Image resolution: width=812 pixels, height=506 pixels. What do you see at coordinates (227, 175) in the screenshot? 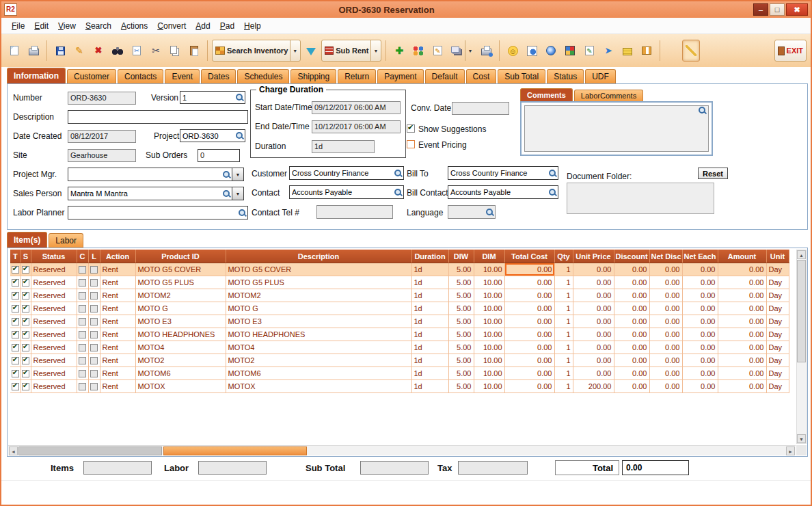
I see `project-mgr-search-icon` at bounding box center [227, 175].